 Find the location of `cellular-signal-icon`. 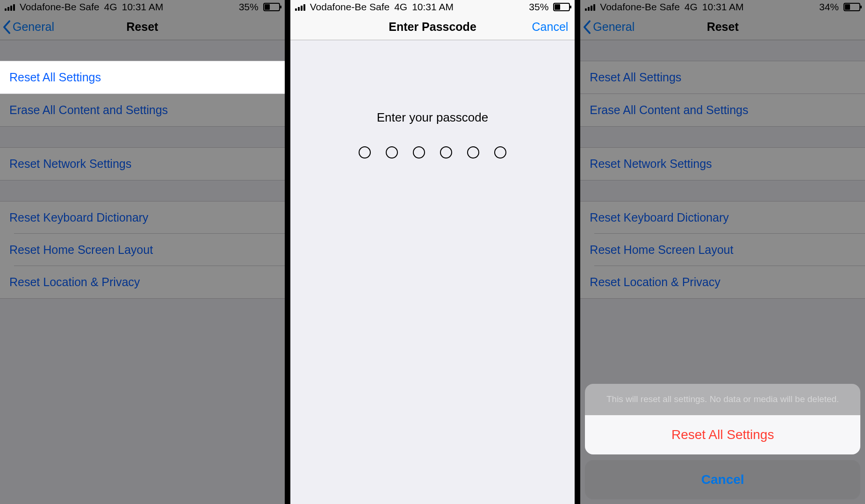

cellular-signal-icon is located at coordinates (300, 7).